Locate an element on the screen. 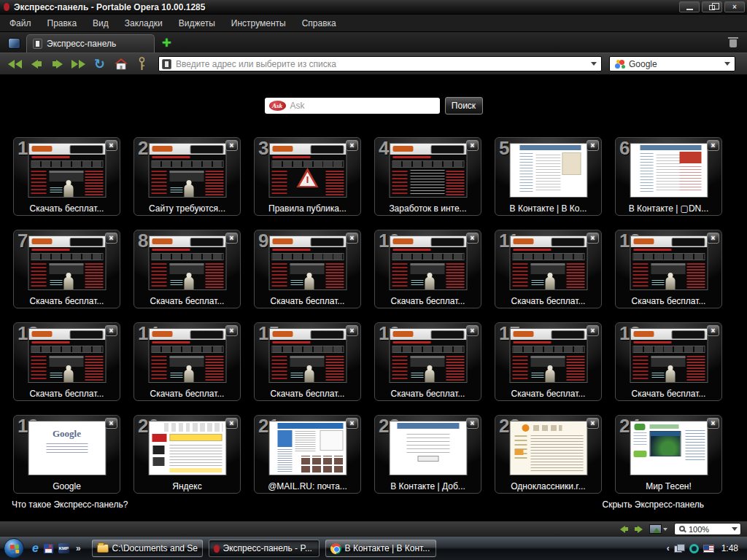  speed-dial-cell: 10×Скачать бесплат... is located at coordinates (427, 269).